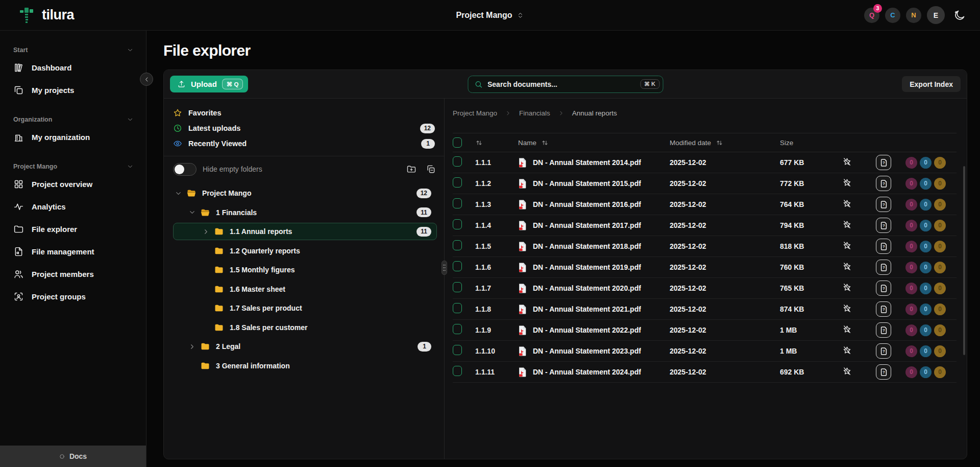 This screenshot has height=467, width=980. What do you see at coordinates (964, 261) in the screenshot?
I see `table-scrollbar` at bounding box center [964, 261].